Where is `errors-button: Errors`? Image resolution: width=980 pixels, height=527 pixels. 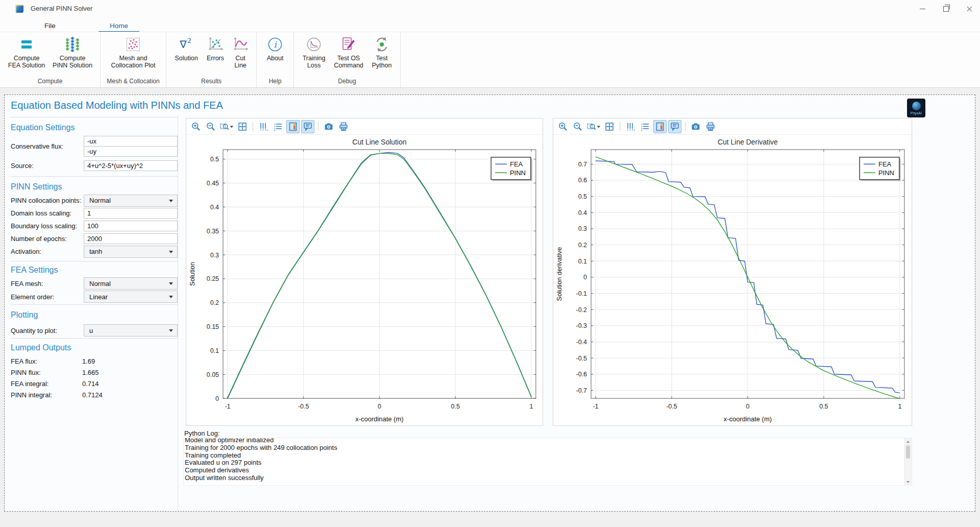
errors-button: Errors is located at coordinates (215, 47).